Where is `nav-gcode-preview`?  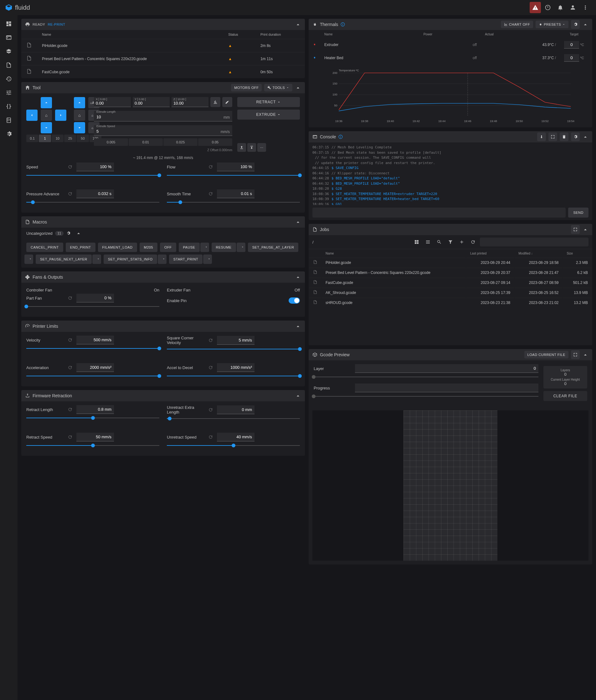 nav-gcode-preview is located at coordinates (9, 51).